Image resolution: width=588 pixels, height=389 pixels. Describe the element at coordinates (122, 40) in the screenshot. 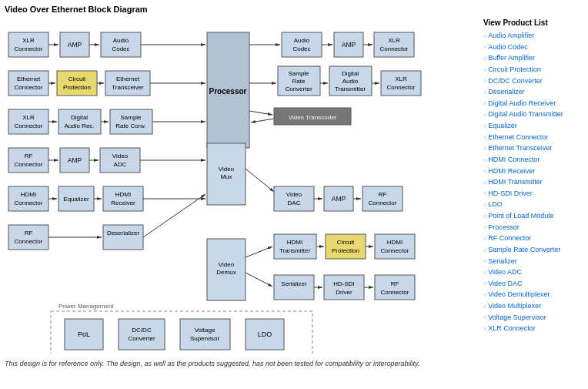

I see `svg-text: Audio` at that location.